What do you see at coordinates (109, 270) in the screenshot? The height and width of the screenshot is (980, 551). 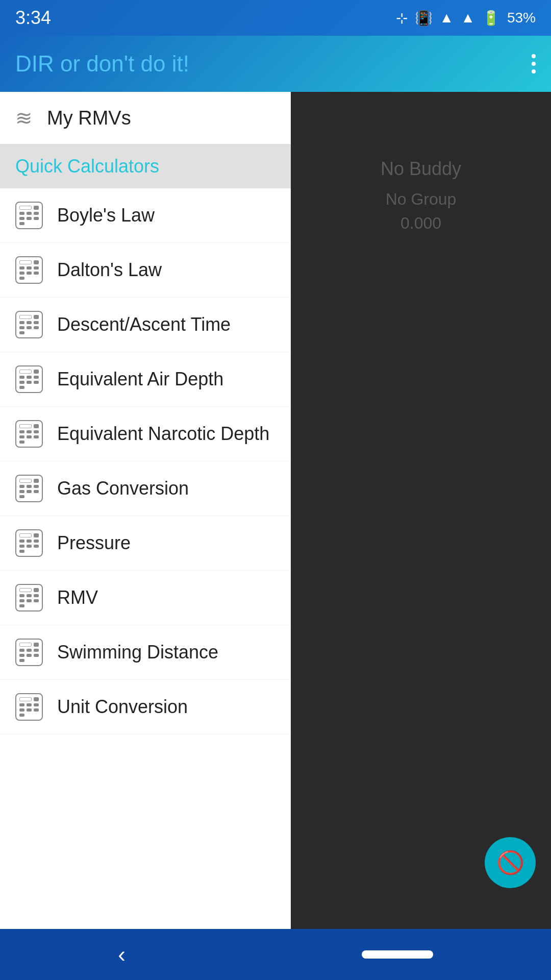 I see `menu-item-label-daltons-law: Dalton's Law` at bounding box center [109, 270].